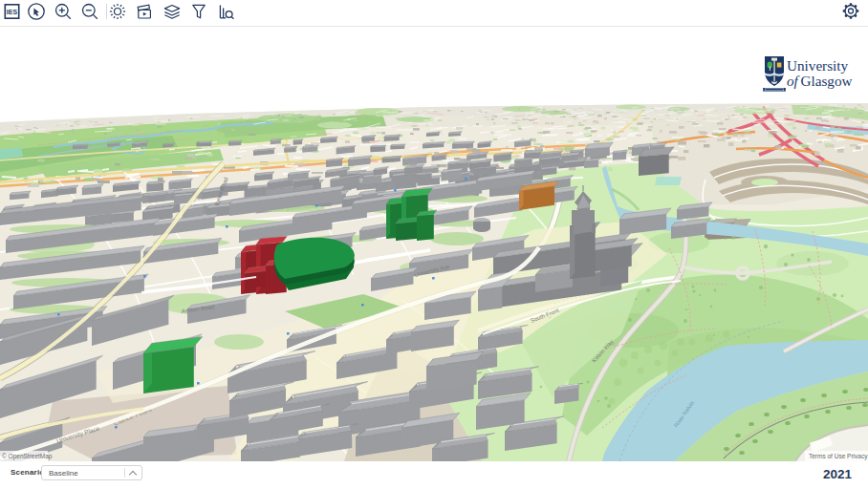 The image size is (868, 489). I want to click on svg-text: University, so click(818, 65).